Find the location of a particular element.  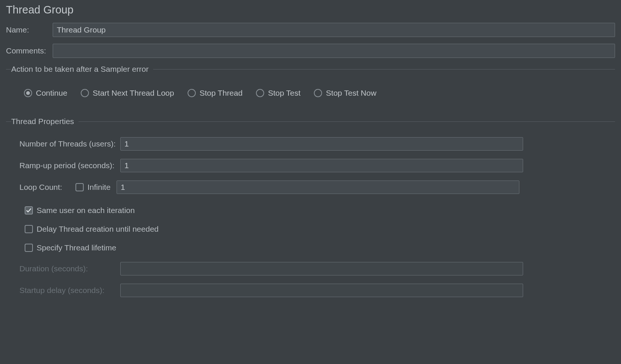

error-action-radio-group: Continue Start Next Thread Loop Stop Thr… is located at coordinates (310, 91).